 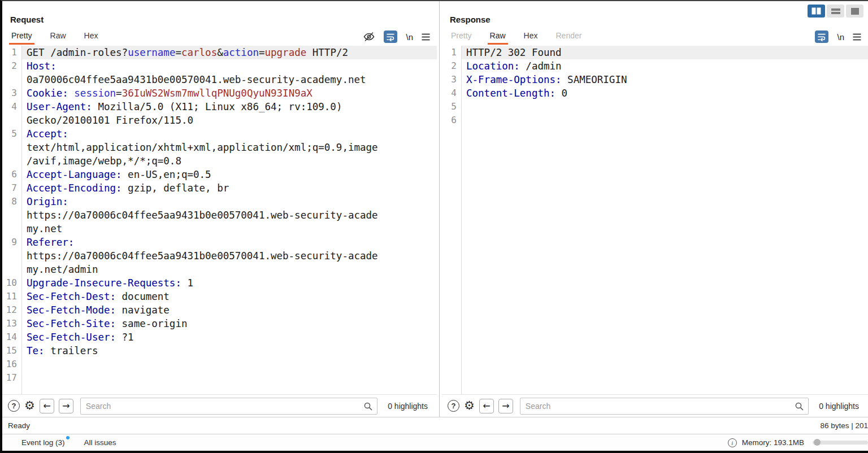 I want to click on editor-line: 10Upgrade-Insecure-Requests: 1, so click(x=219, y=283).